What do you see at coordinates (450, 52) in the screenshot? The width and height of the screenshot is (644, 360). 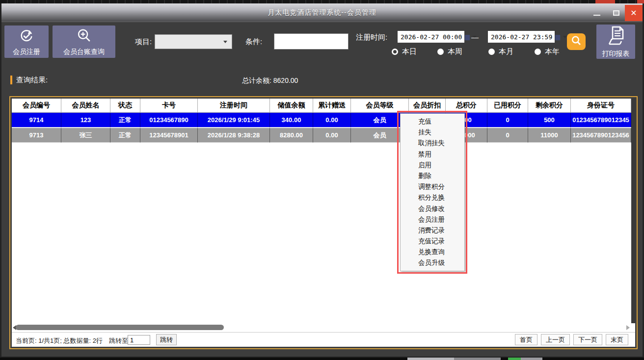 I see `radio-this-week: 本周` at bounding box center [450, 52].